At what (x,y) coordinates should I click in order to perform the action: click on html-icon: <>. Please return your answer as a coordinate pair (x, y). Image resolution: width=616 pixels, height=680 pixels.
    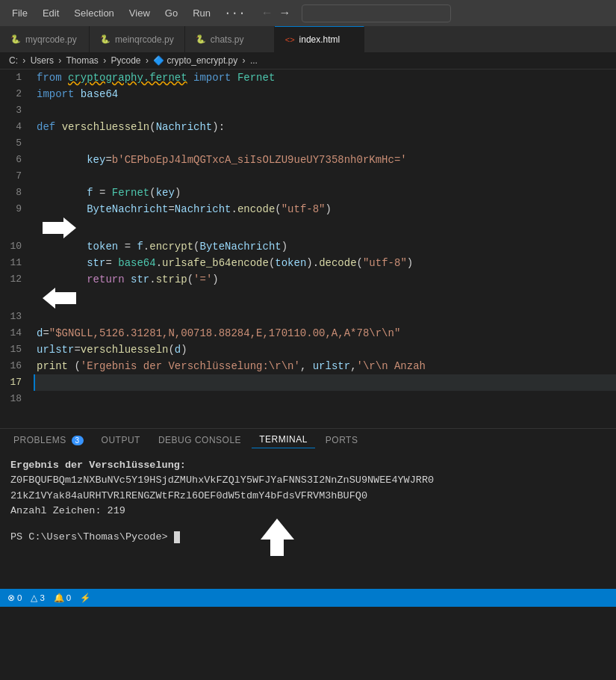
    Looking at the image, I should click on (290, 40).